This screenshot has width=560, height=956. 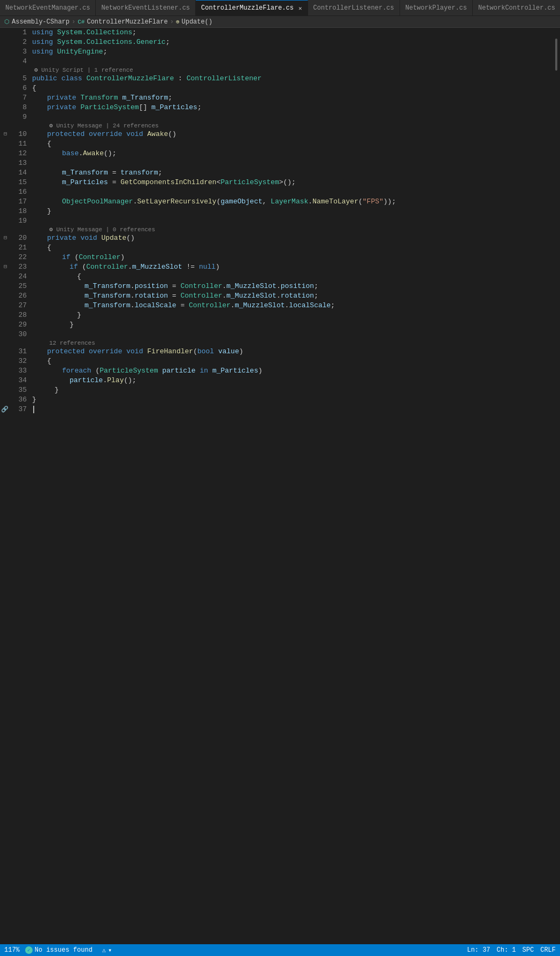 What do you see at coordinates (292, 352) in the screenshot?
I see `code-line-31: protected override void FireHandler(bool…` at bounding box center [292, 352].